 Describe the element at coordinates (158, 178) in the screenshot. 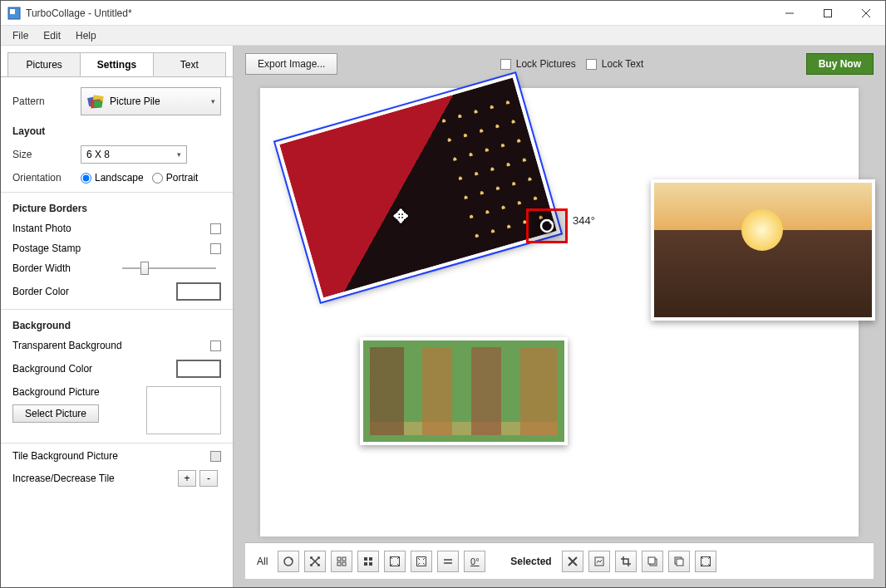

I see `radio-portrait` at that location.